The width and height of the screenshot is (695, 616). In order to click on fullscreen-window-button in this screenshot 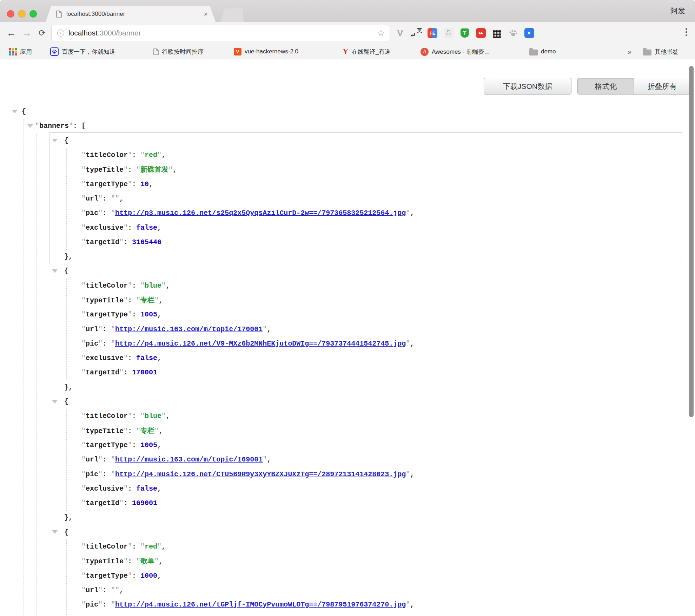, I will do `click(33, 14)`.